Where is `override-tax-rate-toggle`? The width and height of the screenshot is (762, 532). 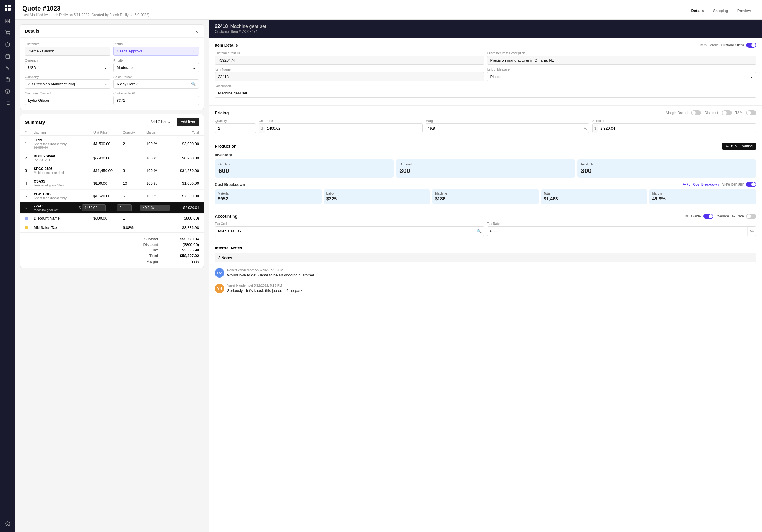 override-tax-rate-toggle is located at coordinates (751, 216).